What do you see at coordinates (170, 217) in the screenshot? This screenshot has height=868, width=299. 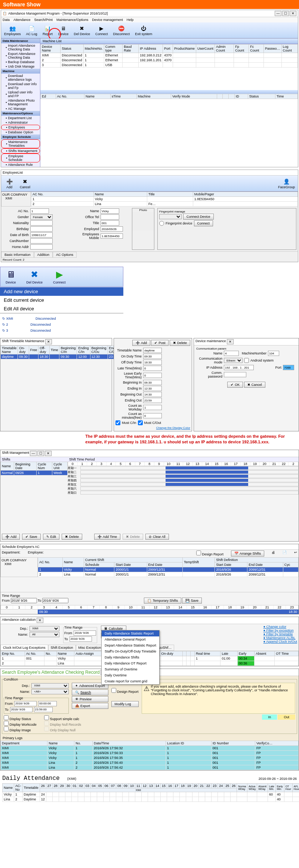 I see `fp-select` at bounding box center [170, 217].